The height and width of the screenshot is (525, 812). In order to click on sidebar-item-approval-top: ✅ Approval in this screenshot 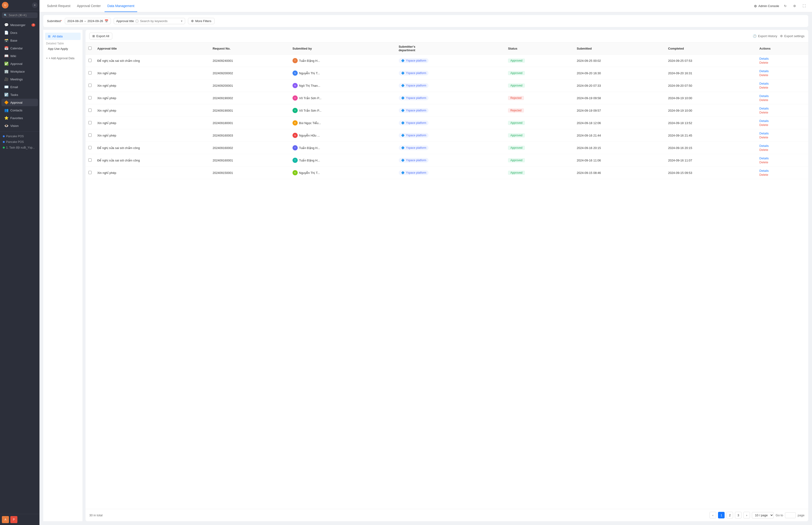, I will do `click(20, 64)`.